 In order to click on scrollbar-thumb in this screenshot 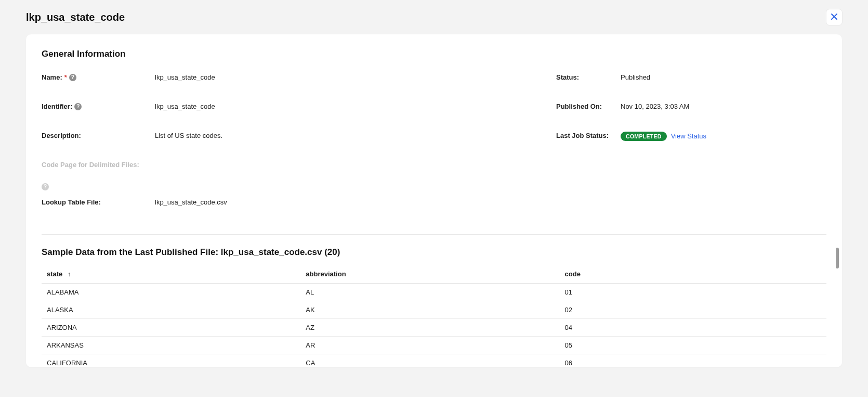, I will do `click(837, 258)`.